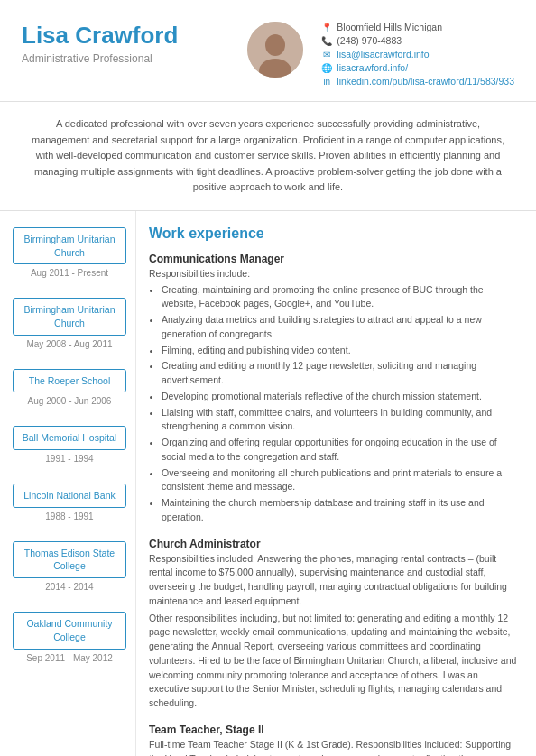 Image resolution: width=536 pixels, height=756 pixels. What do you see at coordinates (418, 27) in the screenshot?
I see `contact-location: 📍 Bloomfield Hills Michigan` at bounding box center [418, 27].